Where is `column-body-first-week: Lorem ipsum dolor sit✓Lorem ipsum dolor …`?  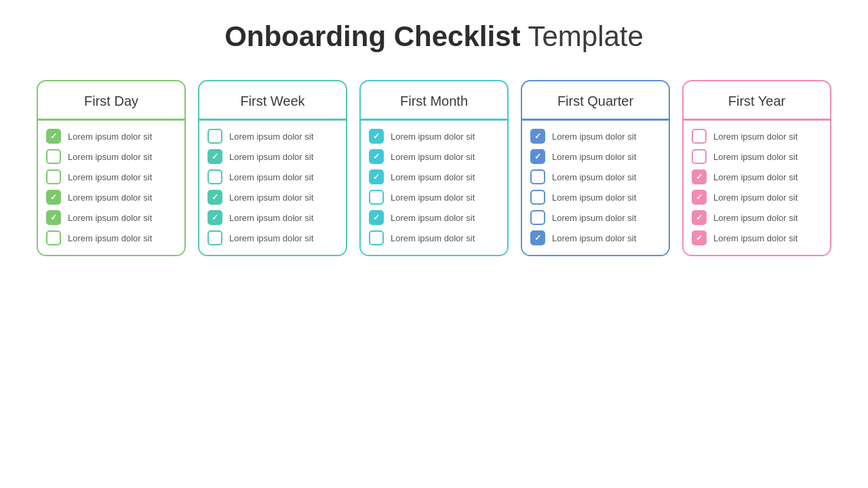 column-body-first-week: Lorem ipsum dolor sit✓Lorem ipsum dolor … is located at coordinates (273, 188).